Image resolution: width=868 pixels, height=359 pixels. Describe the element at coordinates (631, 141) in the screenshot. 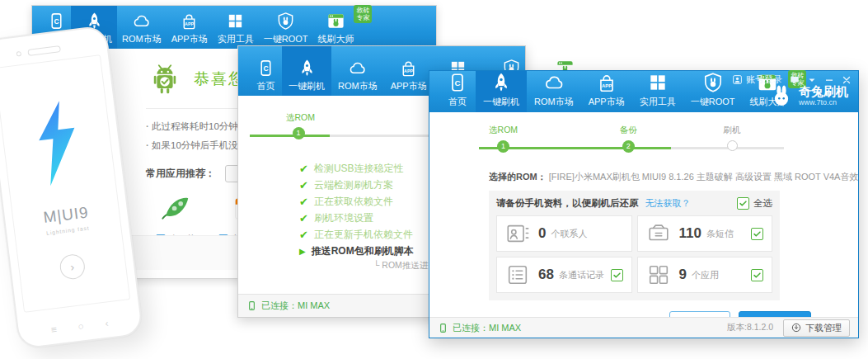

I see `step-indicator: 选ROM 1 备份 2 刷机` at that location.